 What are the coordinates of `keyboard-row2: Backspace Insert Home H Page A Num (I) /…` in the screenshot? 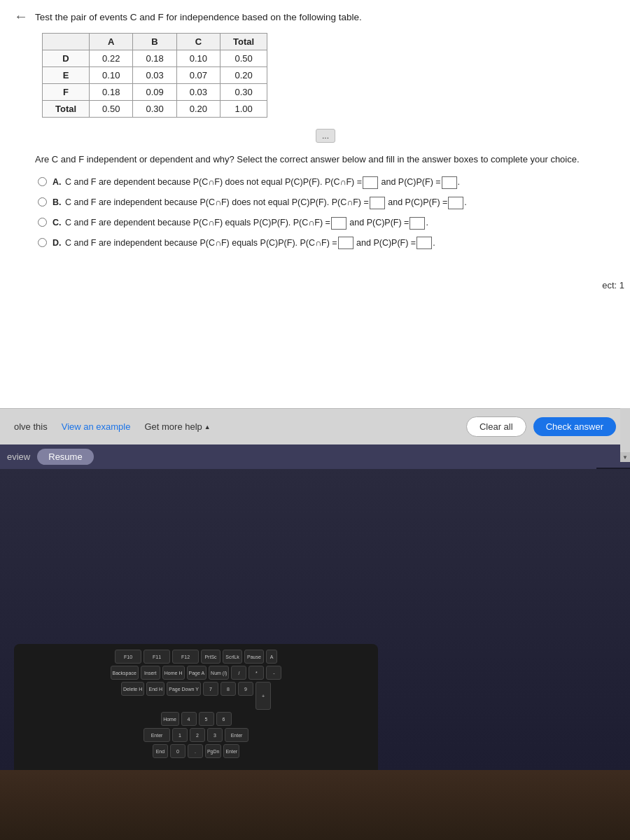 It's located at (196, 673).